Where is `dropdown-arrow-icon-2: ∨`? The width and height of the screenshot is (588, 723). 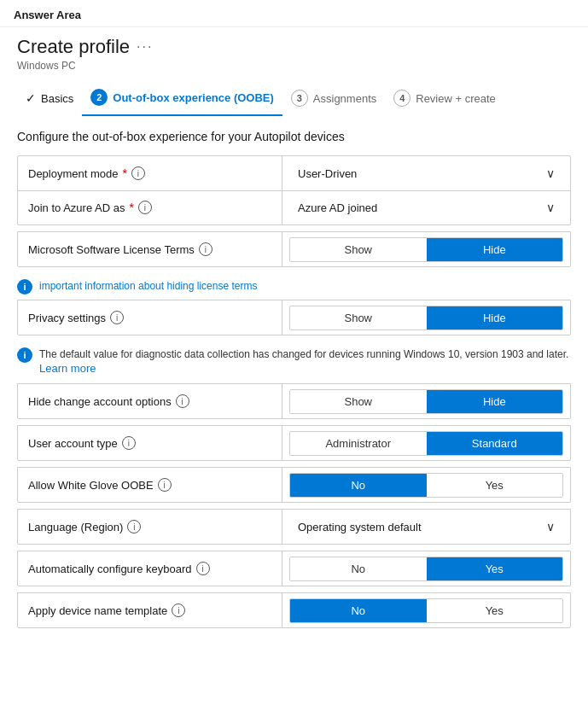 dropdown-arrow-icon-2: ∨ is located at coordinates (550, 207).